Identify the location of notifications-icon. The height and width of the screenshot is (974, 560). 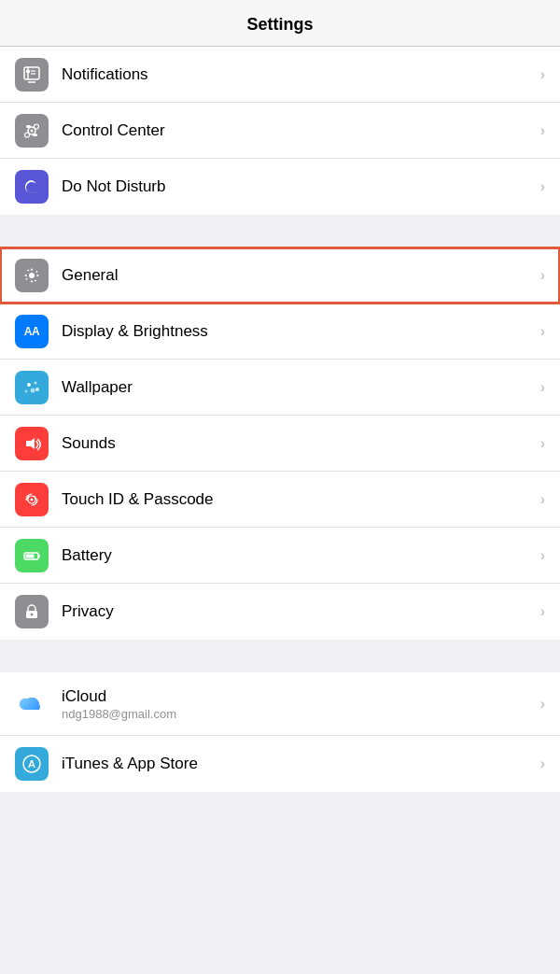
(32, 75).